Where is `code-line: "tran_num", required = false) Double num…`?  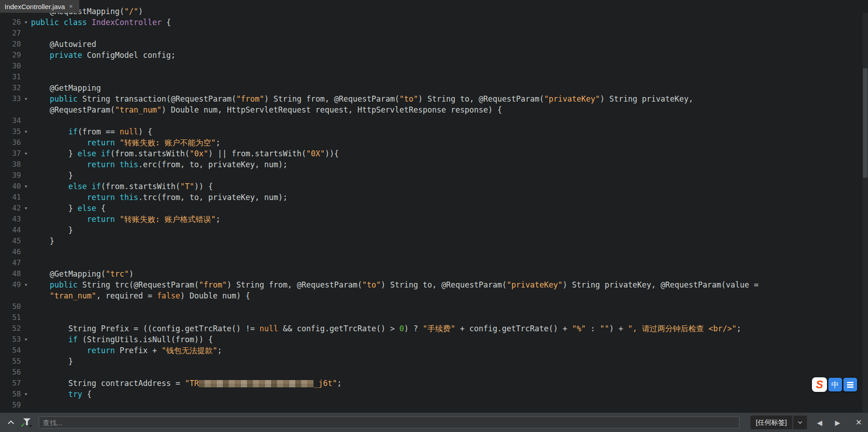
code-line: "tran_num", required = false) Double num… is located at coordinates (431, 296).